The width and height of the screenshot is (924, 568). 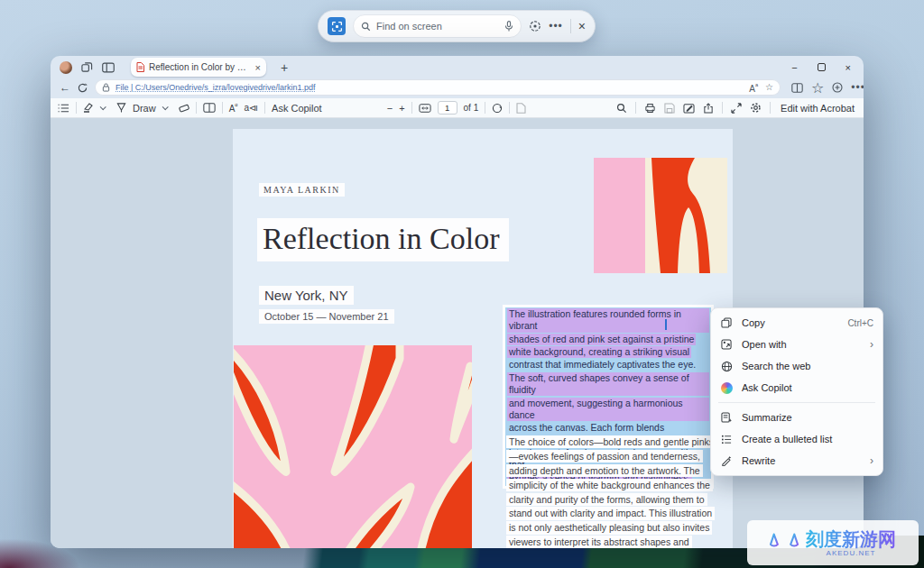 I want to click on save-as-icon, so click(x=689, y=108).